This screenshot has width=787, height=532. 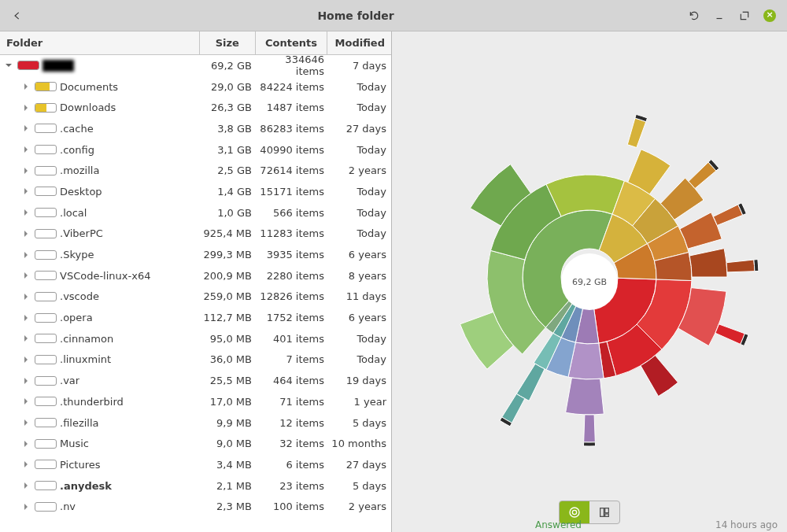 I want to click on size-cell: 95,0 MB, so click(x=228, y=338).